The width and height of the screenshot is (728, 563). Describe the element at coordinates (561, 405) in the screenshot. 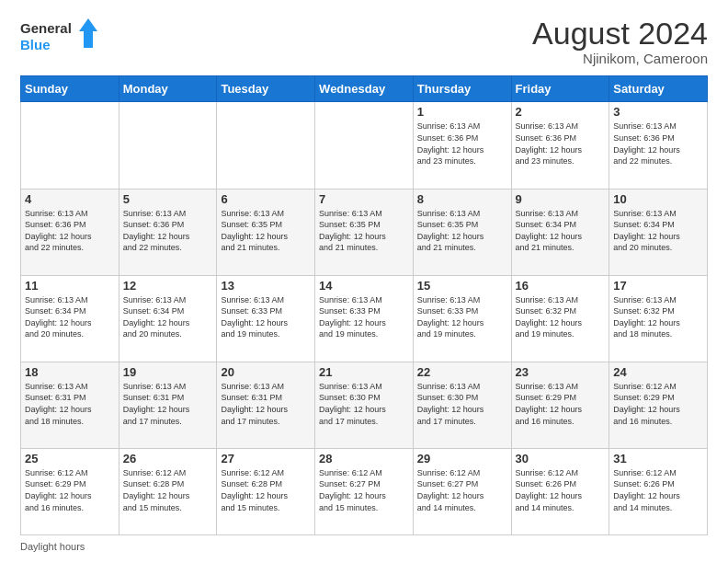

I see `calendar-cell: 23Sunrise: 6:13 AM Sunset: 6:29 PM Dayli…` at that location.